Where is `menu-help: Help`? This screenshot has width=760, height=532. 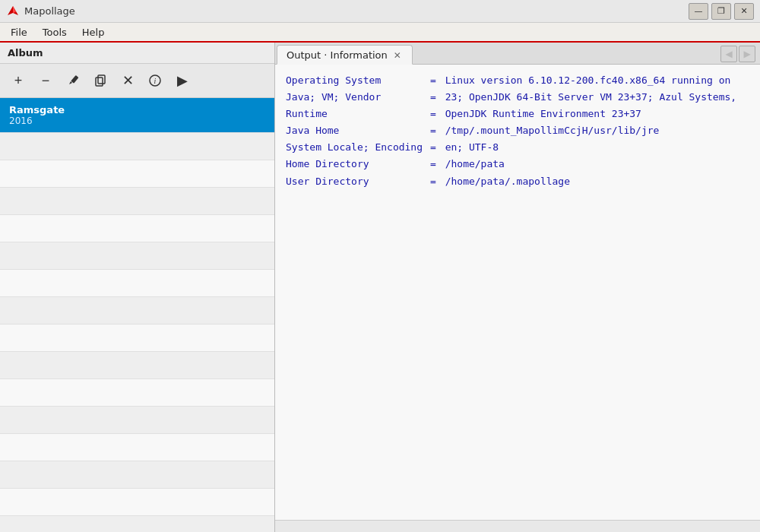
menu-help: Help is located at coordinates (93, 32).